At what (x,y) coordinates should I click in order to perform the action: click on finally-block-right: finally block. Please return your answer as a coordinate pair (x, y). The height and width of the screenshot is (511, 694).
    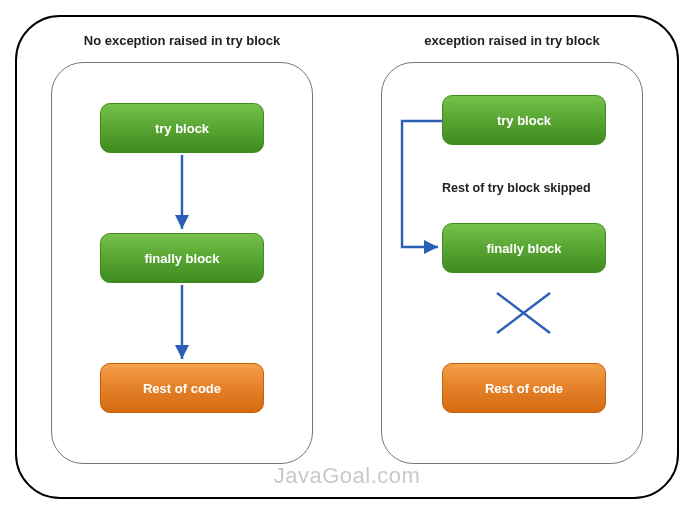
    Looking at the image, I should click on (524, 248).